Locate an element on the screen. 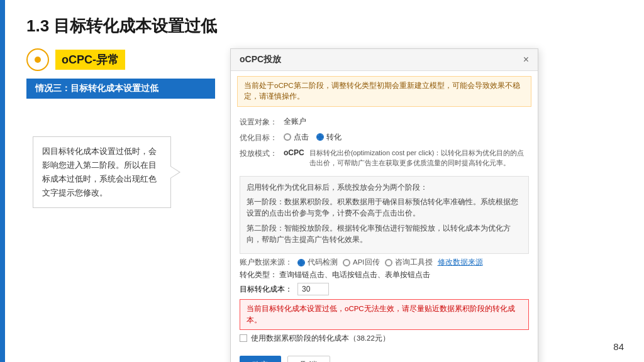 The image size is (644, 362). gray-line3: 第二阶段：智能投放阶段。根据转化率预估进行智能投放，以转化成本为优化方向，帮助广… is located at coordinates (384, 234).